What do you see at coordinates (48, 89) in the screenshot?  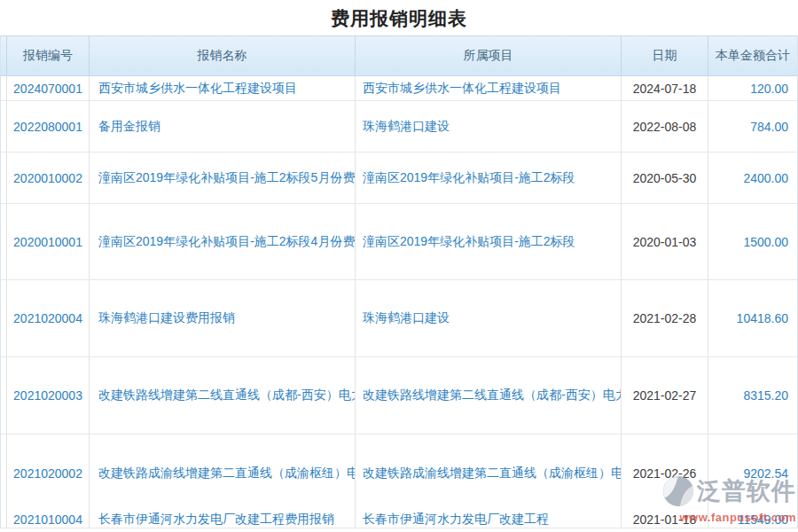 I see `report-id-link: 2024070001` at bounding box center [48, 89].